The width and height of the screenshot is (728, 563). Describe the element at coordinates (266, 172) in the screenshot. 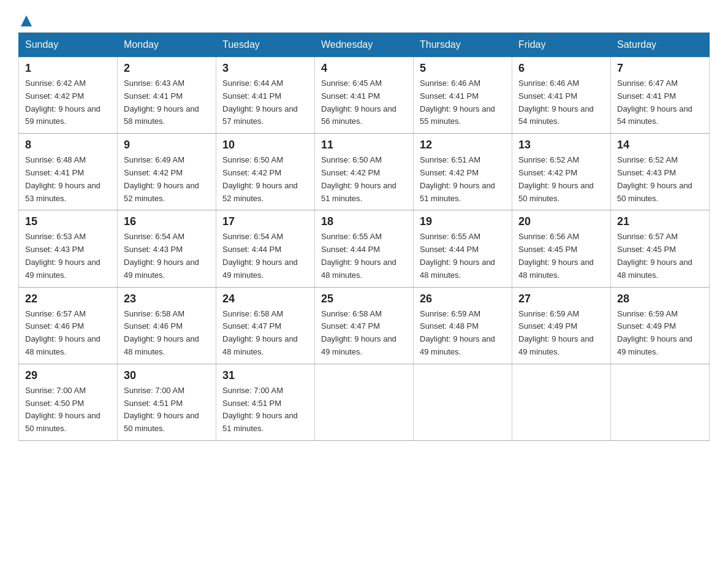

I see `calendar-cell: 10Sunrise: 6:50 AMSunset: 4:42 PMDayligh…` at that location.